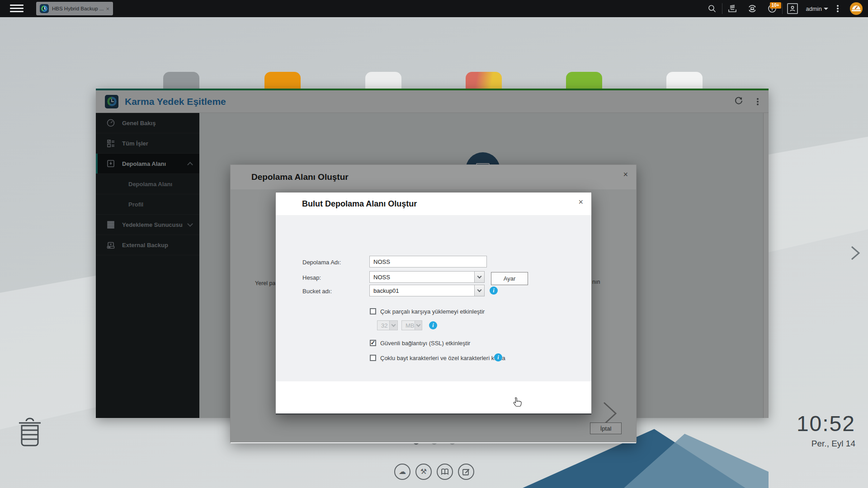 The width and height of the screenshot is (868, 488). What do you see at coordinates (434, 414) in the screenshot?
I see `dialog-bottom-strip` at bounding box center [434, 414].